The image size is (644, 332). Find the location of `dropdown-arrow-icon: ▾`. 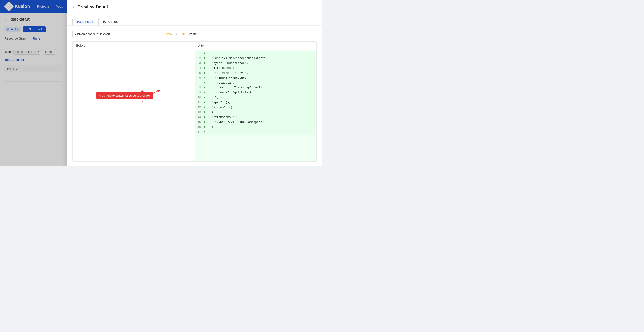

dropdown-arrow-icon: ▾ is located at coordinates (176, 34).